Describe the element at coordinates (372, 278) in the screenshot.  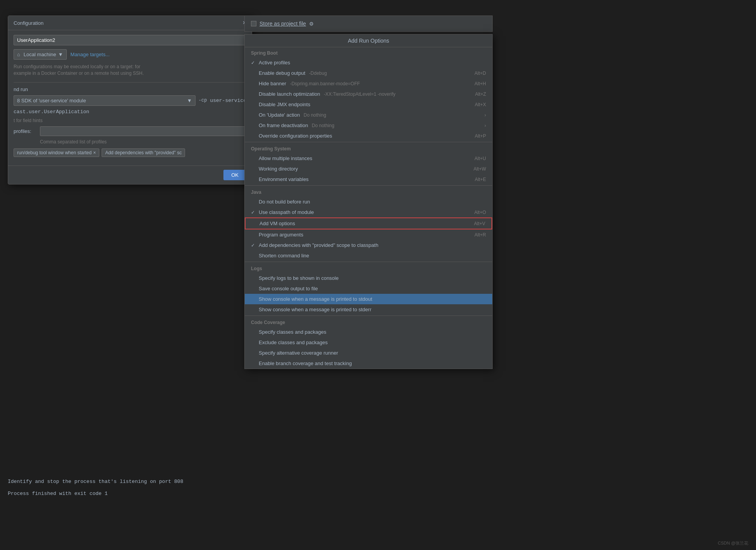
I see `text-logs-console: Specify logs to be shown in console` at that location.